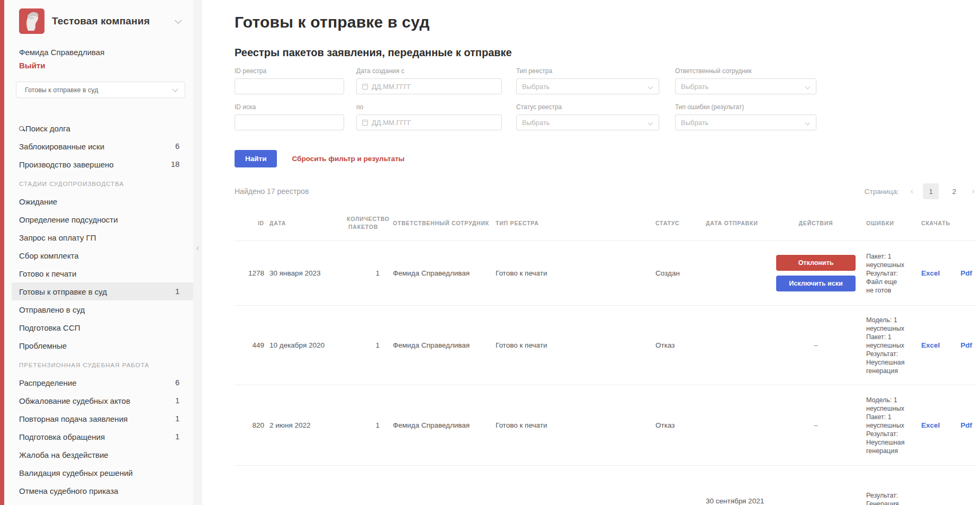 Image resolution: width=980 pixels, height=505 pixels. I want to click on filter-label: ID иска, so click(289, 107).